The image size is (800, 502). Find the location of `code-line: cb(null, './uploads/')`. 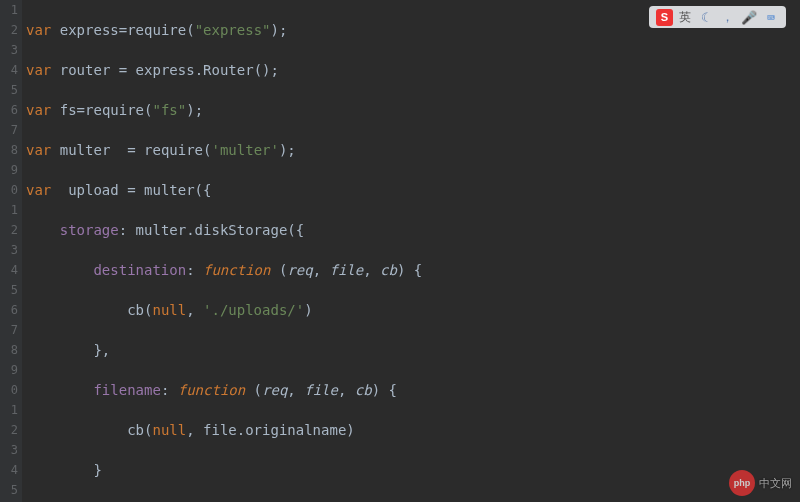

code-line: cb(null, './uploads/') is located at coordinates (413, 310).